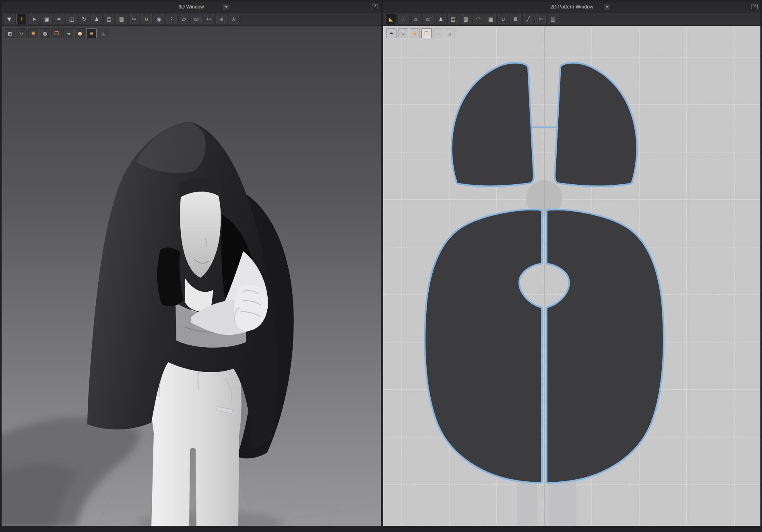 This screenshot has width=762, height=532. What do you see at coordinates (56, 33) in the screenshot?
I see `3d-display-toolbar: ◩▽✺◍❐◄●⊕▲` at bounding box center [56, 33].